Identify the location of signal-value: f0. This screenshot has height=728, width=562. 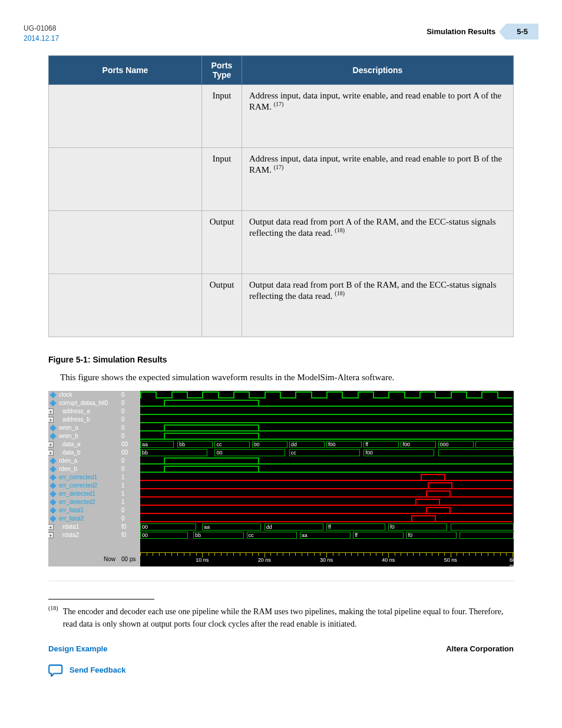
(130, 527).